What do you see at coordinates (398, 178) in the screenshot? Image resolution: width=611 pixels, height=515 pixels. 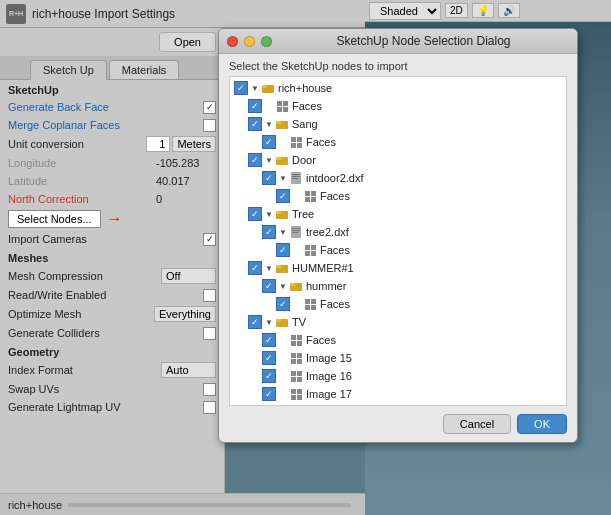 I see `tree-item: ▼intdoor2.dxf` at bounding box center [398, 178].